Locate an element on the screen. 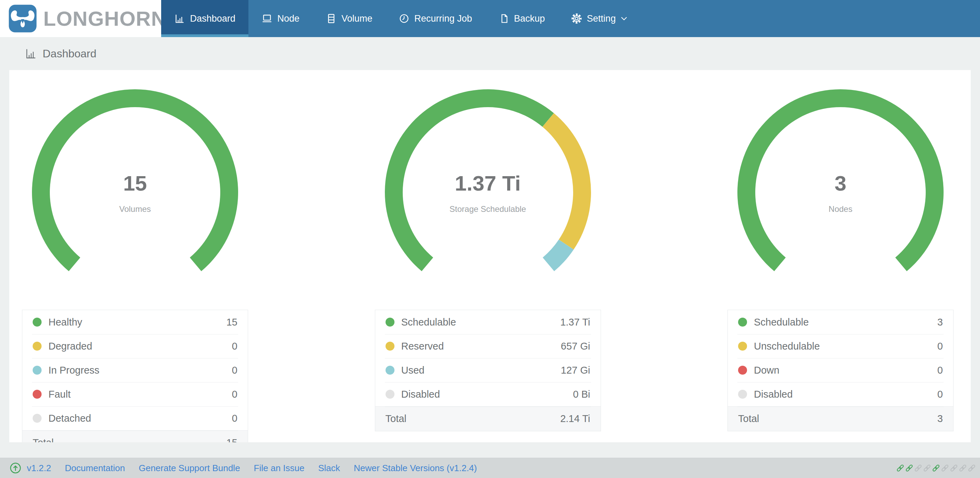  page-title-bar: Dashboard is located at coordinates (490, 54).